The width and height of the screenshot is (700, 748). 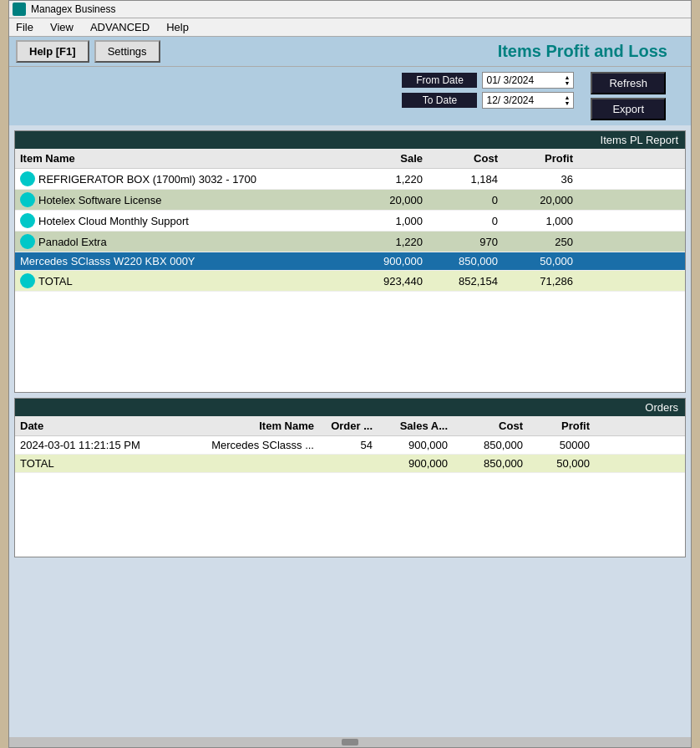 I want to click on orders-total-label: TOTAL, so click(x=104, y=463).